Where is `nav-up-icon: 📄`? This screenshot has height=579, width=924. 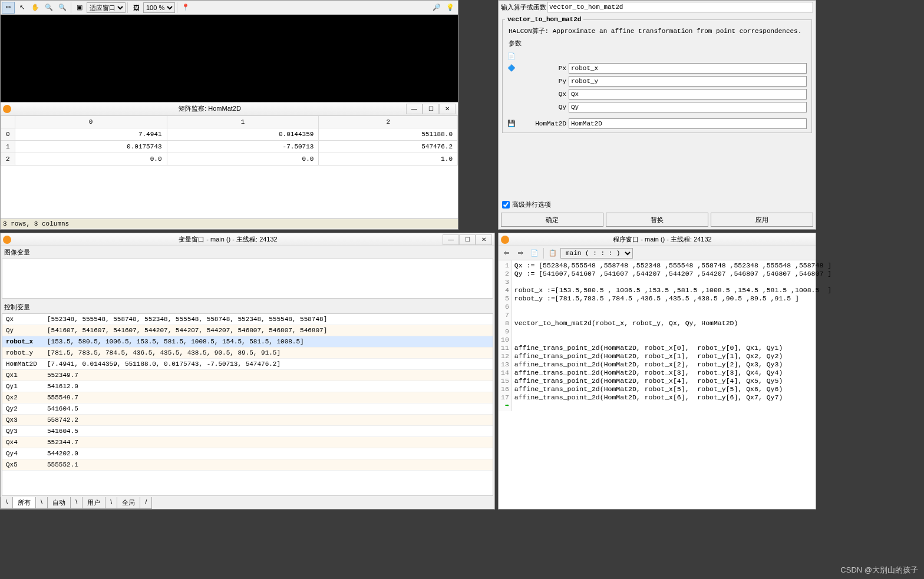
nav-up-icon: 📄 is located at coordinates (534, 253).